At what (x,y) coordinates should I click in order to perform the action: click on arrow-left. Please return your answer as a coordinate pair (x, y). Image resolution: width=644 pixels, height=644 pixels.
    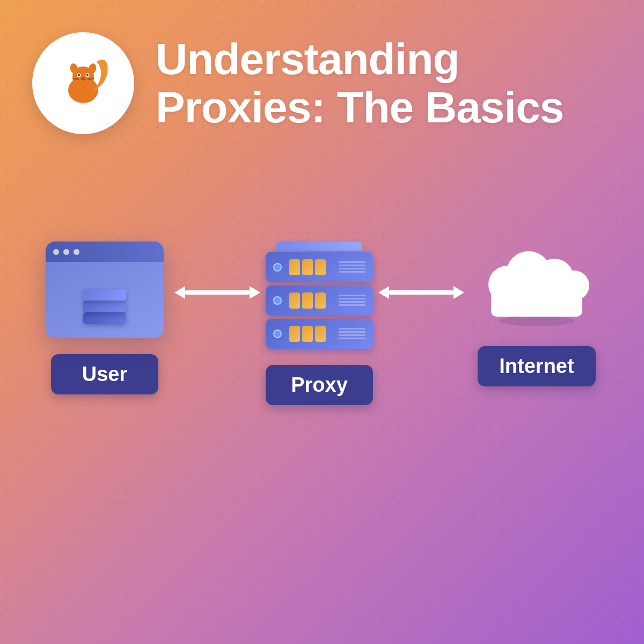
    Looking at the image, I should click on (217, 292).